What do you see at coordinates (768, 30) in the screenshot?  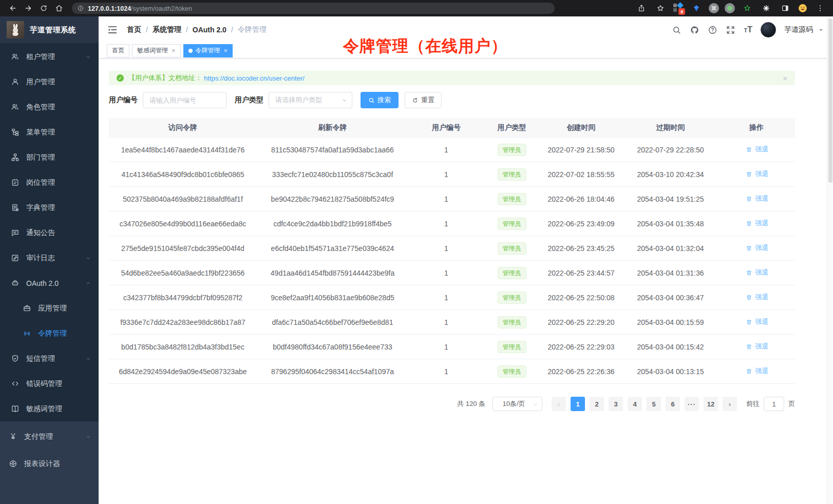 I see `user-avatar` at bounding box center [768, 30].